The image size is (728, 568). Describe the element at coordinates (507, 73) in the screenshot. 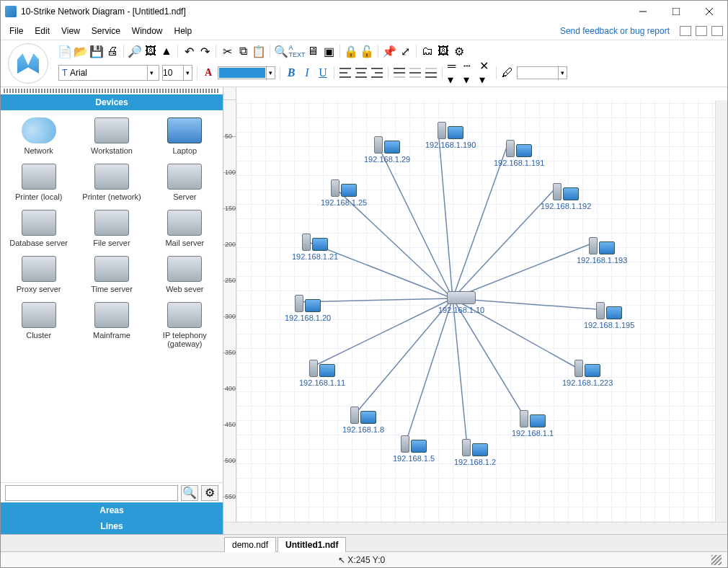

I see `line-color-button: 🖊` at that location.